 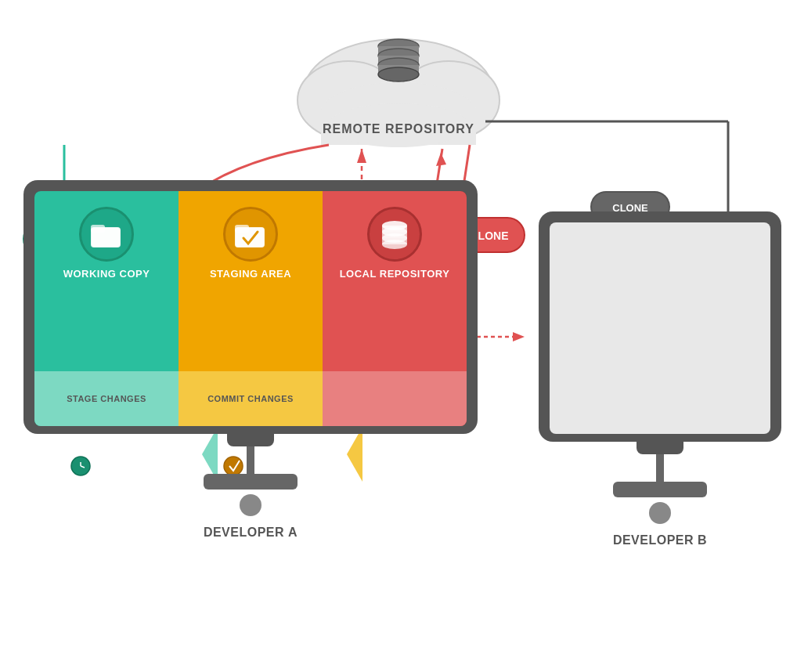 What do you see at coordinates (106, 399) in the screenshot?
I see `stage-changes-label: STAGE CHANGES` at bounding box center [106, 399].